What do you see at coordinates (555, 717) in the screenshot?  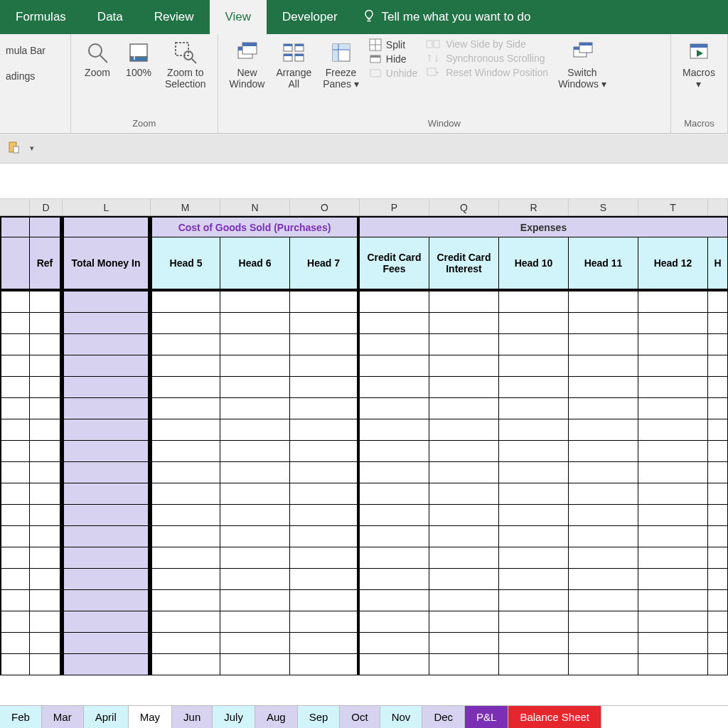 I see `sheet-tab-balance-sheet: Balance Sheet` at bounding box center [555, 717].